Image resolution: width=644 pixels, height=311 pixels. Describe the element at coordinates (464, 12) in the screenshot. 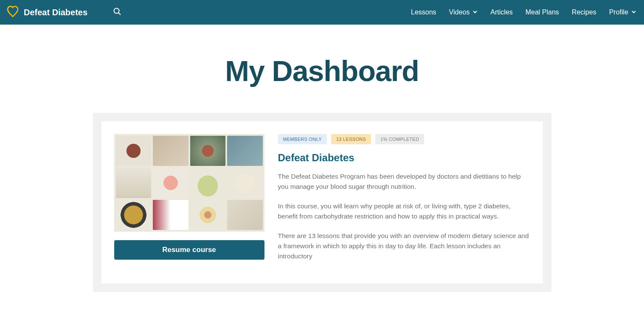

I see `nav-videos: Videos` at that location.